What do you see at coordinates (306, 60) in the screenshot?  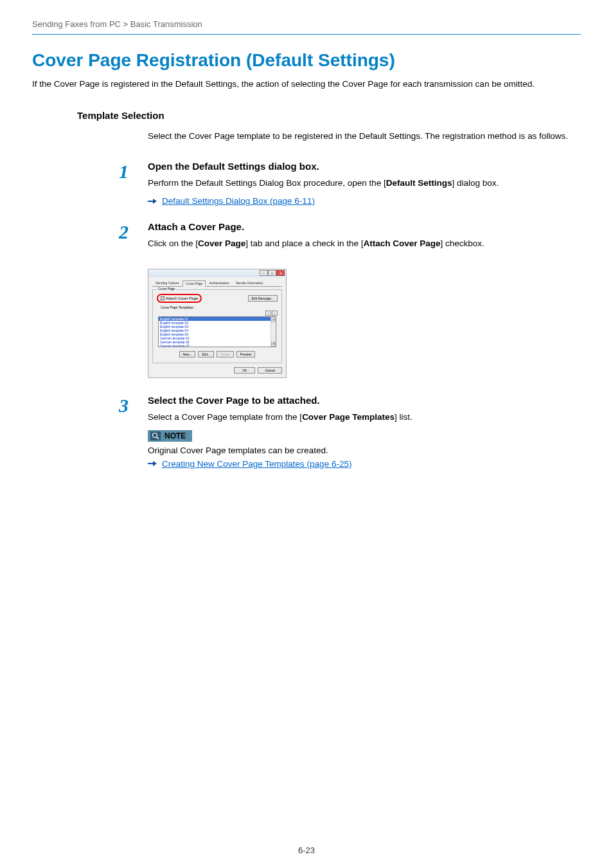 I see `page-heading: Cover Page Registration (Default Setting…` at bounding box center [306, 60].